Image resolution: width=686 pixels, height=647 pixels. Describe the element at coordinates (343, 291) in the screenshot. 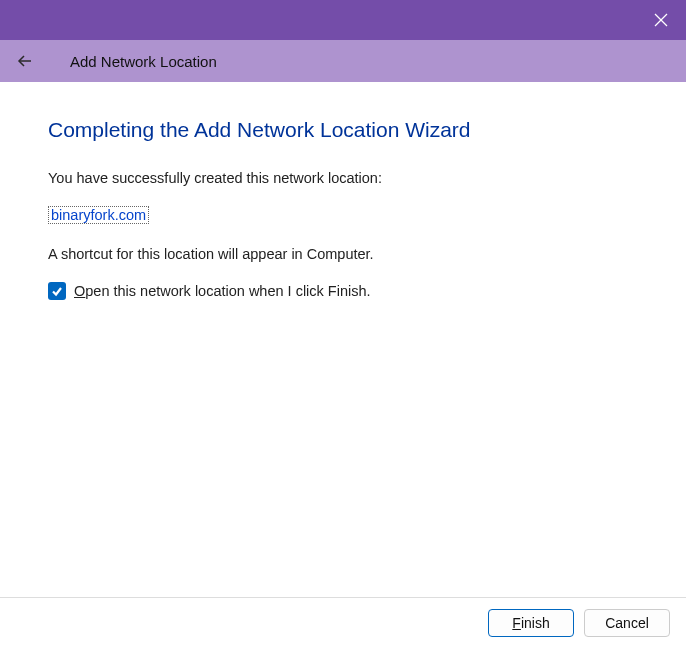

I see `open-after-finish-row: Open this network location when I click …` at that location.